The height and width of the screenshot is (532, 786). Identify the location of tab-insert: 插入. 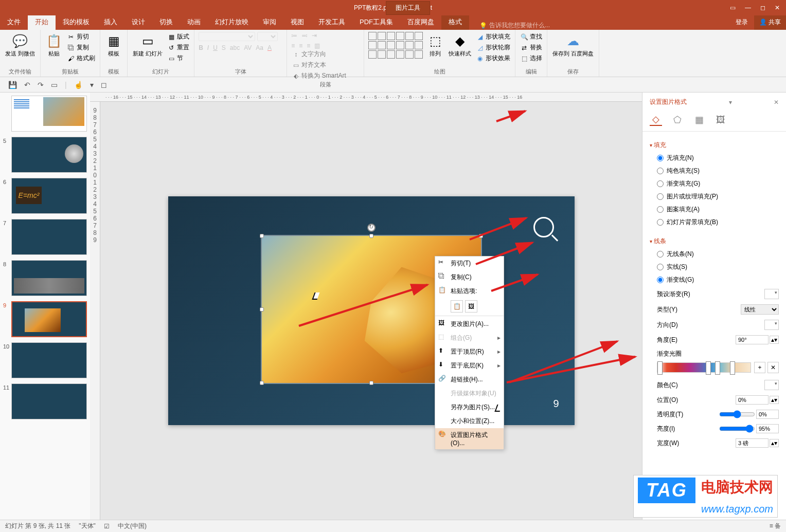
(111, 22).